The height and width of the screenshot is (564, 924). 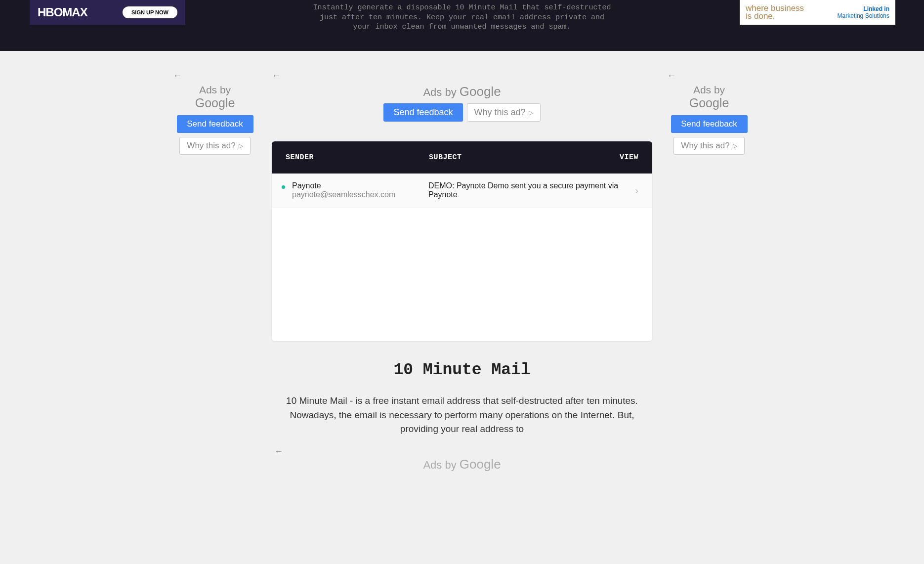 What do you see at coordinates (519, 157) in the screenshot?
I see `col-subject: SUBJECT` at bounding box center [519, 157].